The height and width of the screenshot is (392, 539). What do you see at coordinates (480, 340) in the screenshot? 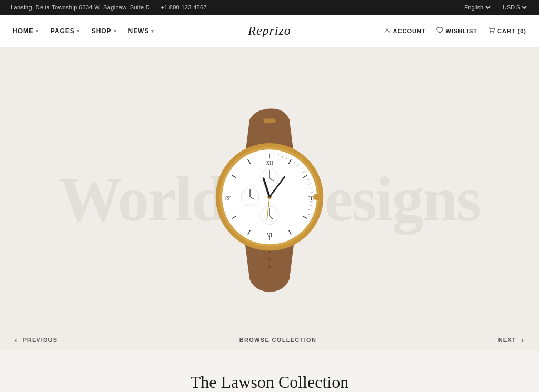
I see `next-line` at bounding box center [480, 340].